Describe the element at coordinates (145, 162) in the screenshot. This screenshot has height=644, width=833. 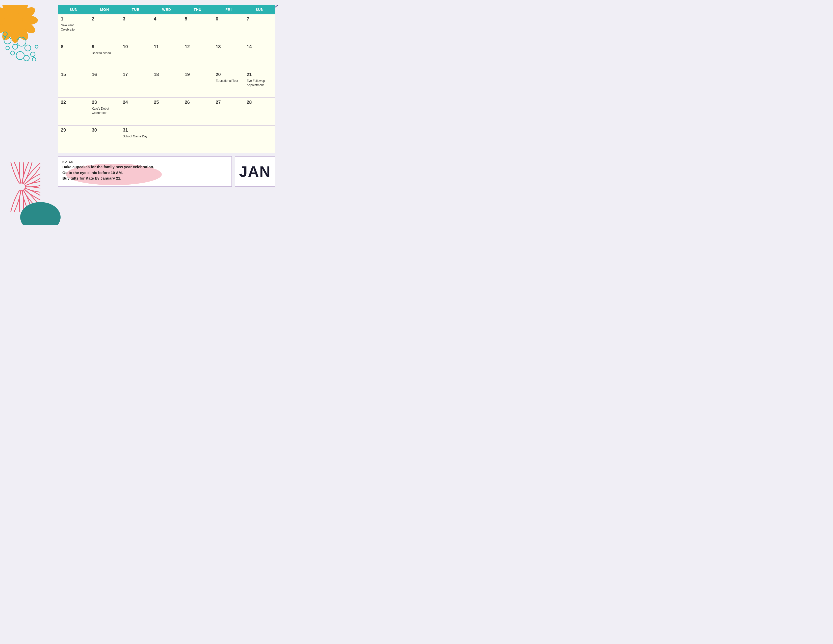
I see `notes-label: NOTES` at that location.